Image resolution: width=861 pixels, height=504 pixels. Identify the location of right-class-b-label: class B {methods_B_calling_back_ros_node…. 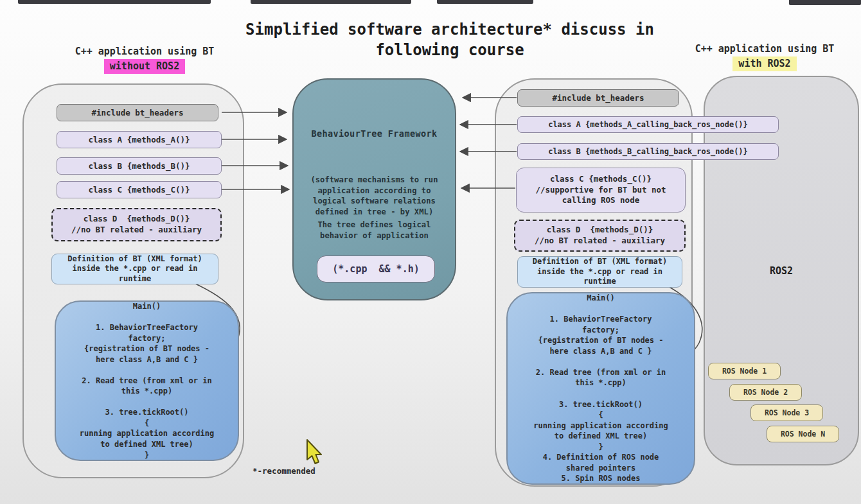
(648, 152).